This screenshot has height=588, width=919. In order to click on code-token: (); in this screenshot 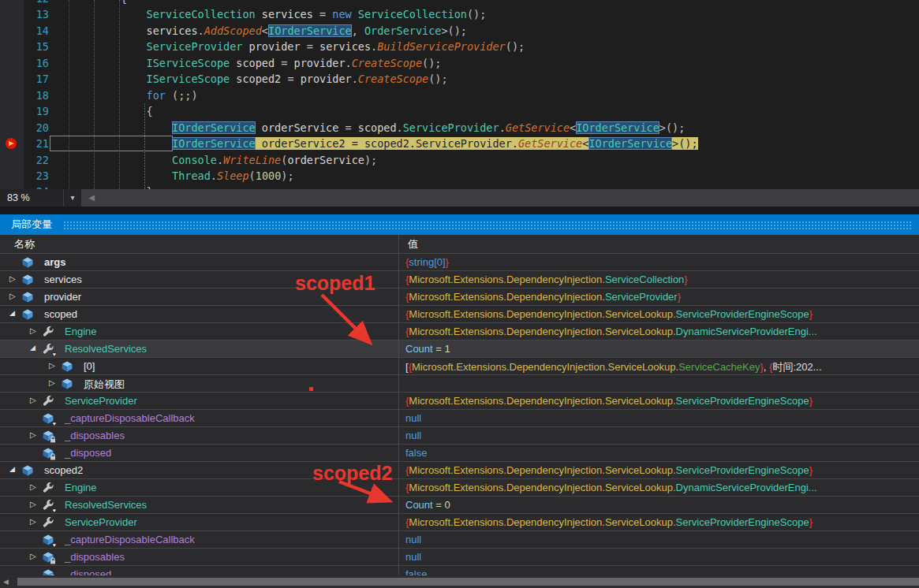, I will do `click(438, 79)`.